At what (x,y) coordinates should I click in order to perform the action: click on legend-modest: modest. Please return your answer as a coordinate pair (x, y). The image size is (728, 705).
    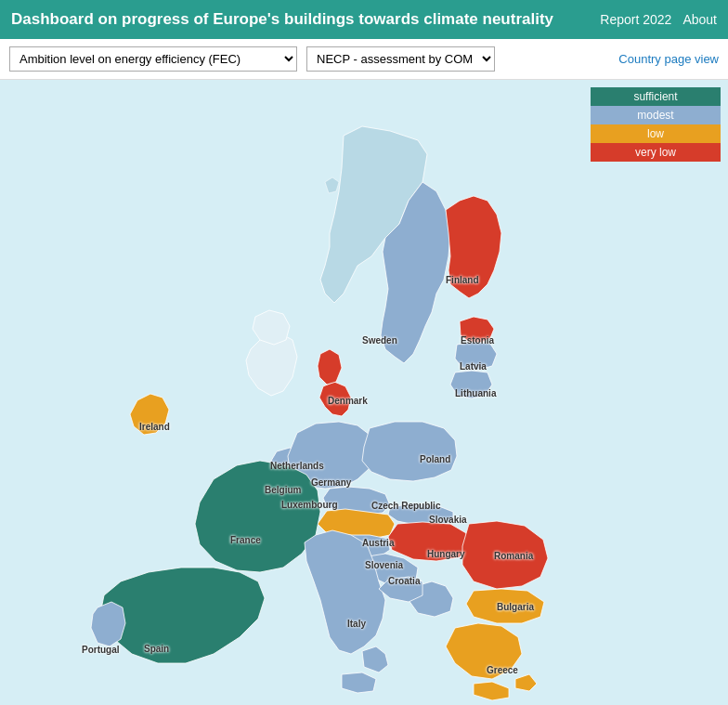
    Looking at the image, I should click on (656, 115).